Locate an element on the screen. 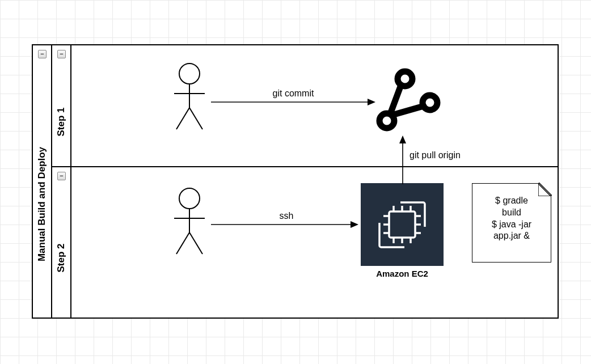  swimlane-title-column: − Manual Build and Deploy is located at coordinates (42, 181).